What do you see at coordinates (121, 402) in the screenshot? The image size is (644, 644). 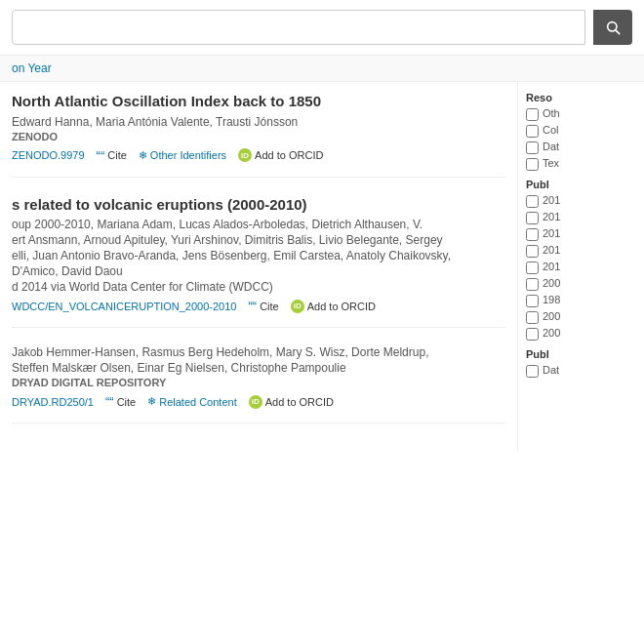 I see `cite-button-3: ““ Cite` at bounding box center [121, 402].